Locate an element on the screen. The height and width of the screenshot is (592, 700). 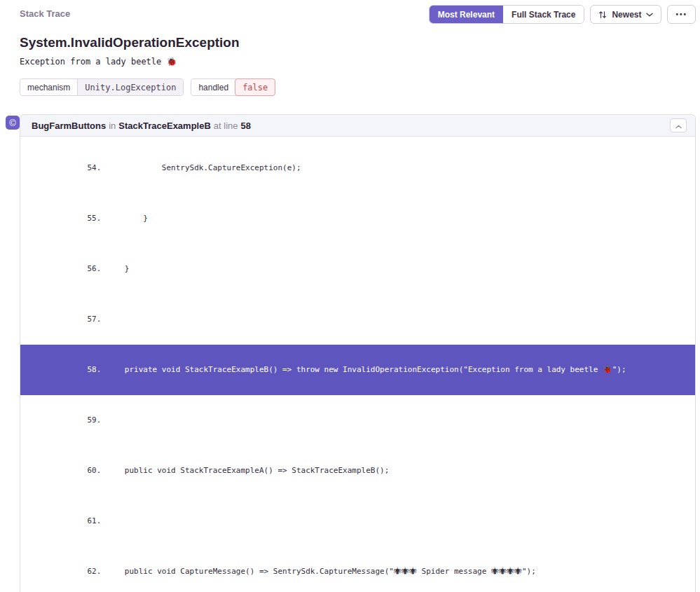
code-line: 54. SentrySdk.CaptureException(e); is located at coordinates (357, 168).